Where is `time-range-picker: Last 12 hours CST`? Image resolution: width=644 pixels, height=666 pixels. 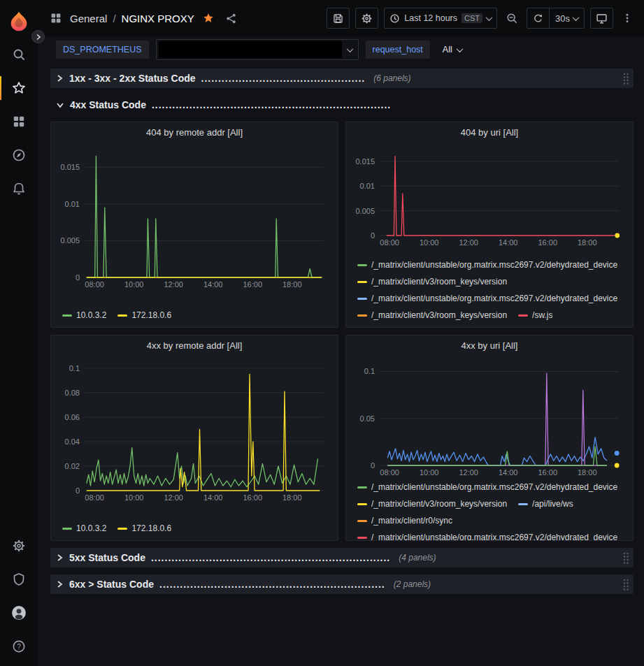
time-range-picker: Last 12 hours CST is located at coordinates (441, 18).